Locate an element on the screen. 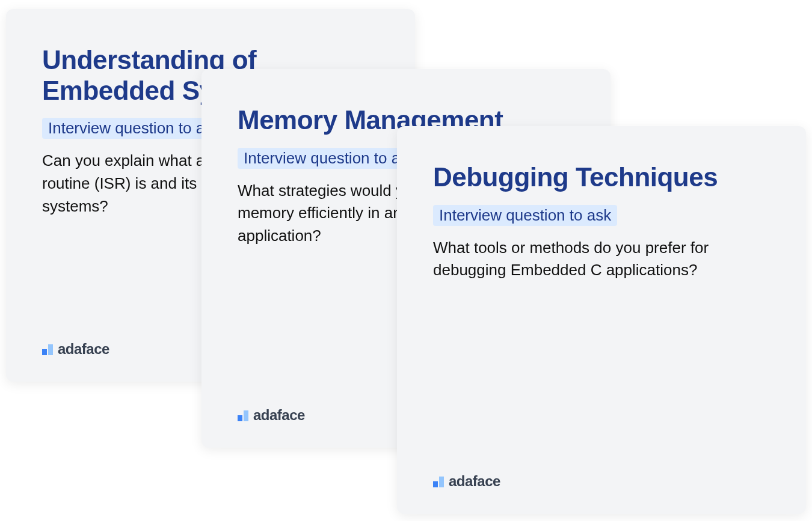 The image size is (812, 521). card-title: Debugging Techniques is located at coordinates (601, 178).